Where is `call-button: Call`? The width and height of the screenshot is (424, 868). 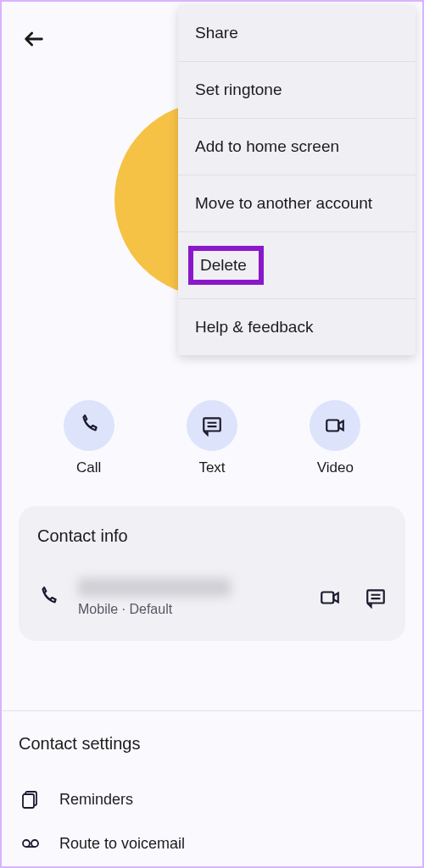 call-button: Call is located at coordinates (89, 438).